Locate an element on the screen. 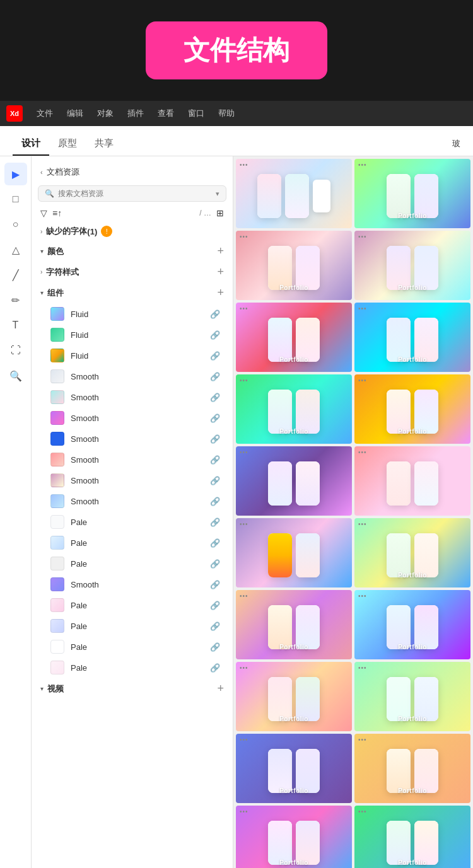 This screenshot has height=868, width=473. section-colors: ▾ 颜色 + is located at coordinates (132, 251).